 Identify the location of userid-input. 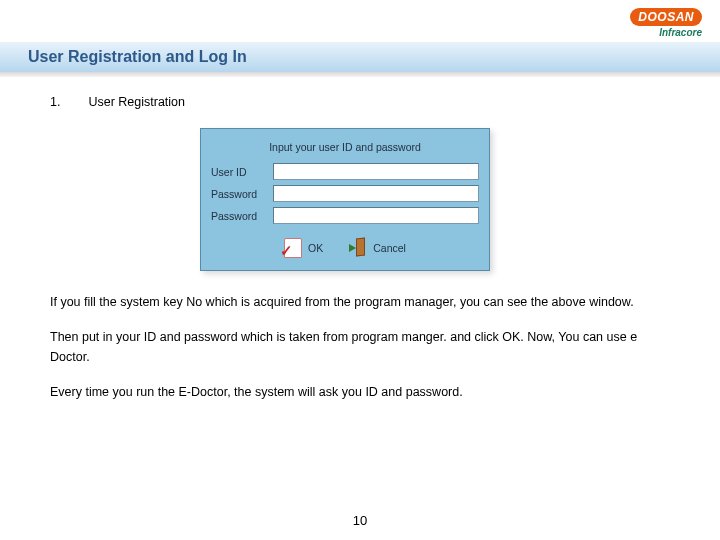
(376, 172).